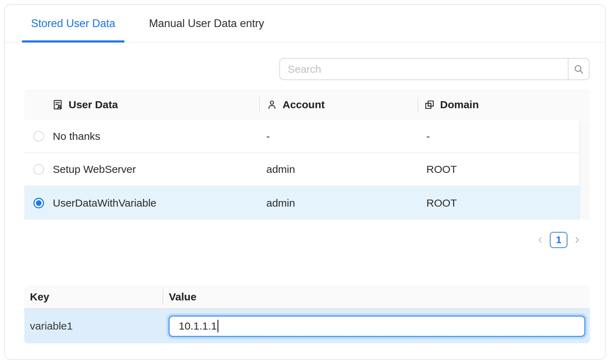 This screenshot has width=610, height=364. I want to click on pagination-next-button, so click(577, 240).